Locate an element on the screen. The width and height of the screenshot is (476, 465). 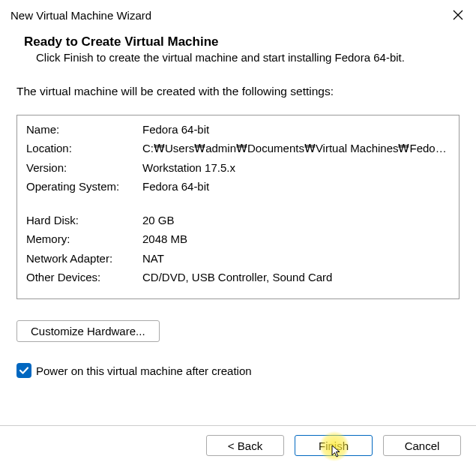
settings-label: Network Adapter: is located at coordinates (82, 258).